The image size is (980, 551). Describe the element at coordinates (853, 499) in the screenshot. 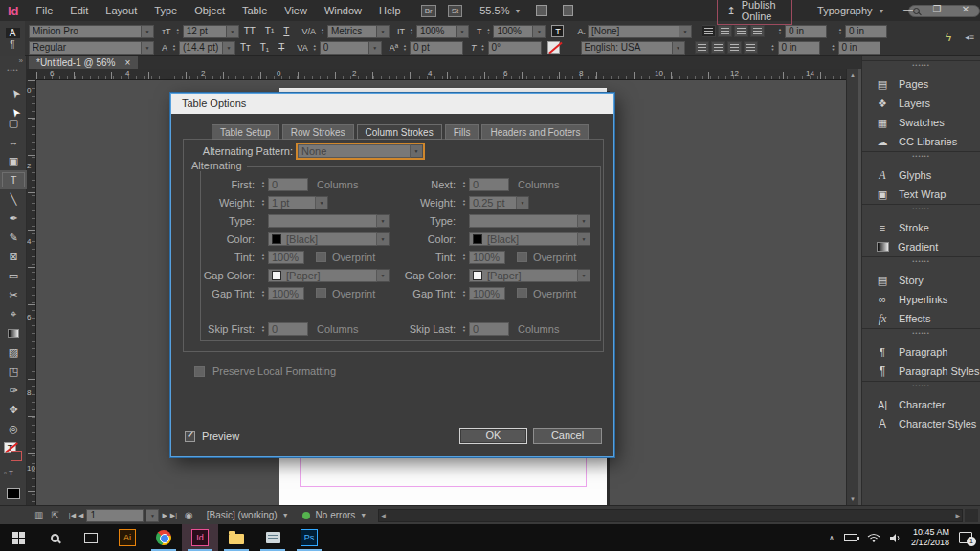

I see `scroll-down-icon: ▼` at that location.